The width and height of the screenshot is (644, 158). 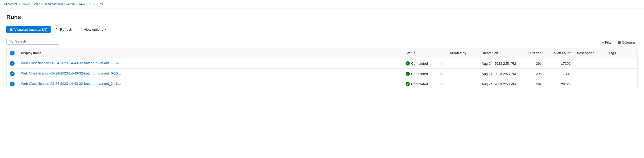 What do you see at coordinates (501, 53) in the screenshot?
I see `sort-icon: ↓` at bounding box center [501, 53].